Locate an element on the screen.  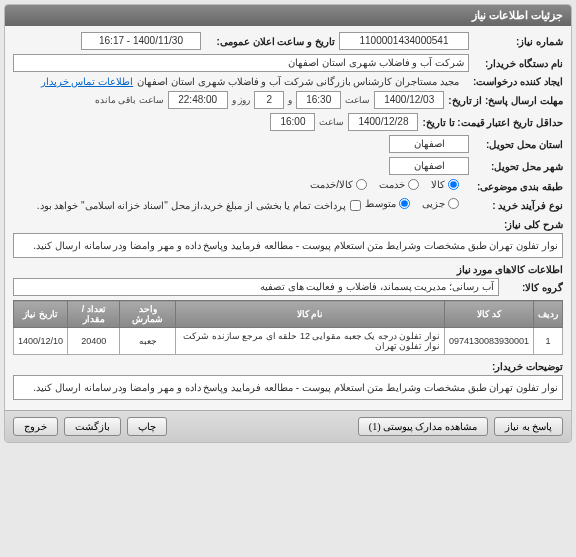
row-validity: حداقل تاریخ اعتبار قیمت: تا تاریخ: 1400/… is located at coordinates (288, 122).